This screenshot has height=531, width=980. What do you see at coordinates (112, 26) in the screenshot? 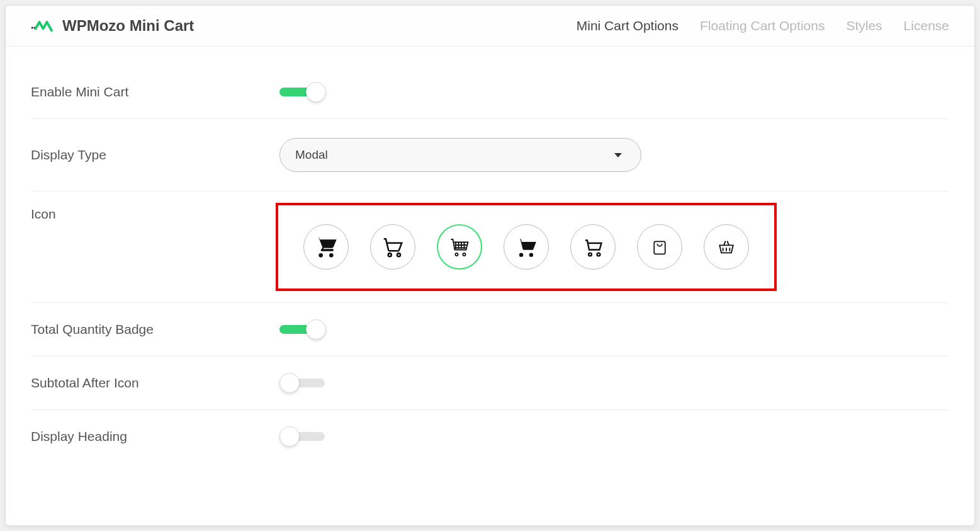
I see `brand: WPMozo Mini Cart` at bounding box center [112, 26].